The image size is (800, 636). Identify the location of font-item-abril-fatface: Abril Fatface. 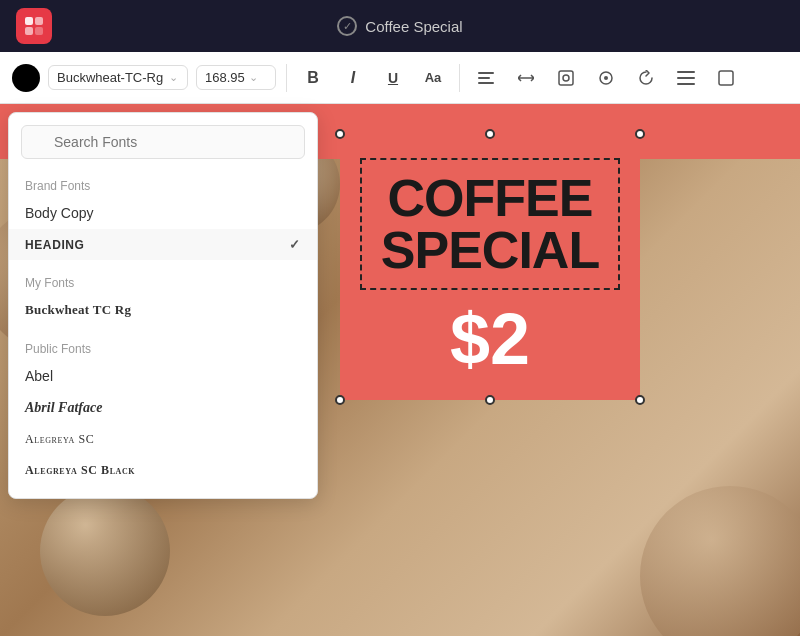
(163, 408).